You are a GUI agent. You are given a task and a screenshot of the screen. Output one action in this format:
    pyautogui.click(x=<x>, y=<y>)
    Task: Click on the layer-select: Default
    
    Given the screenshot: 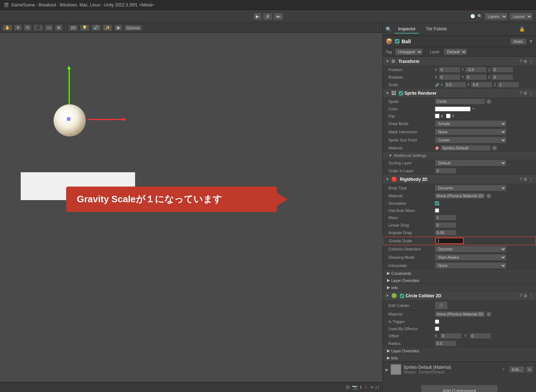 What is the action you would take?
    pyautogui.click(x=455, y=52)
    